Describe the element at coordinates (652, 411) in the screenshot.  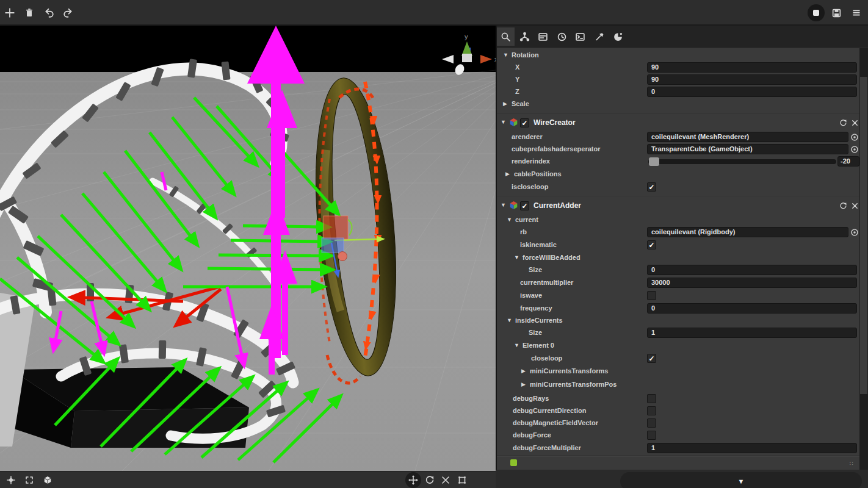
I see `debugcurrentdirection-checkbox` at that location.